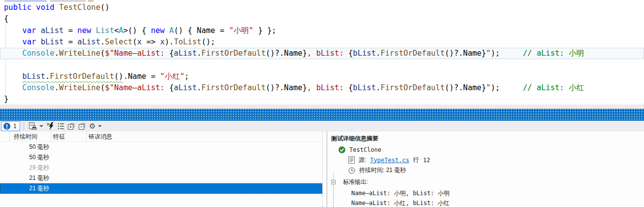 This screenshot has height=207, width=644. What do you see at coordinates (69, 137) in the screenshot?
I see `column-header-traits: 特征` at bounding box center [69, 137].